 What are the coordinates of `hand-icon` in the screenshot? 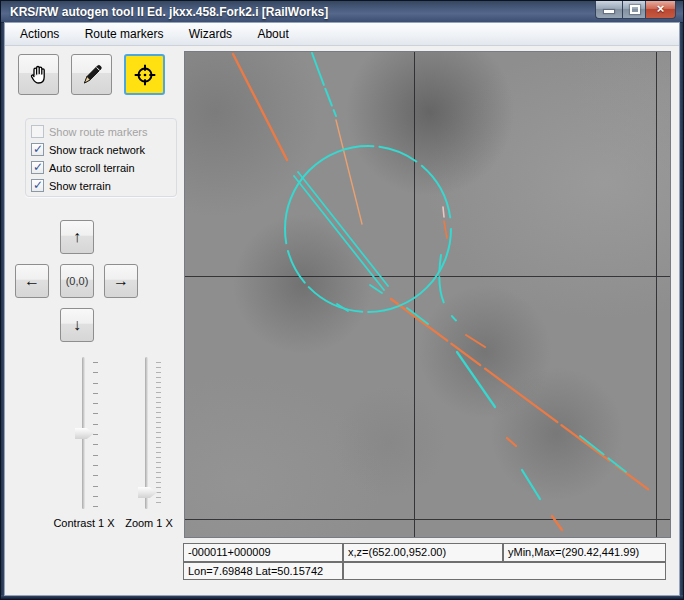 It's located at (39, 75).